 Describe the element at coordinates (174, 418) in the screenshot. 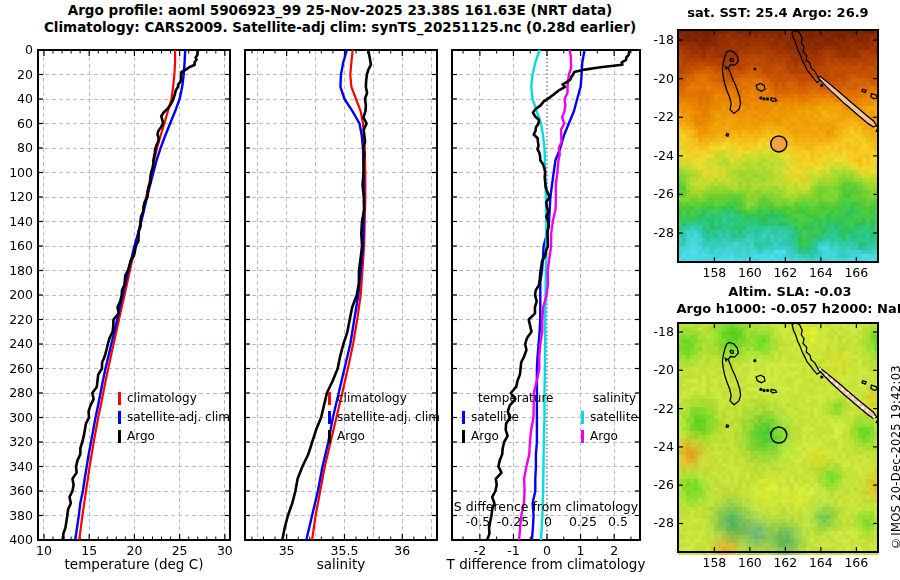

I see `temperature-plot-legend: climatology satellite-adj. clim Argo` at that location.